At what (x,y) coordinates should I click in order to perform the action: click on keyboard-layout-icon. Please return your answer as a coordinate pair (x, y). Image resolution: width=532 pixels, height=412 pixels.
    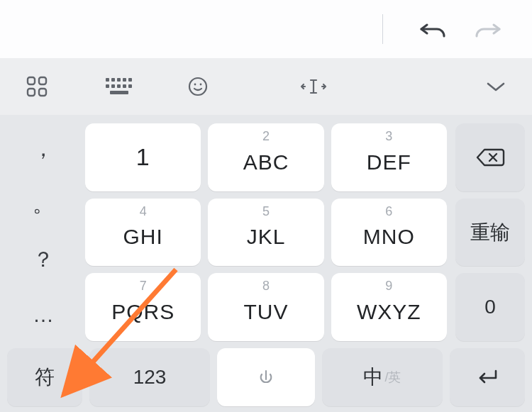
    Looking at the image, I should click on (119, 87).